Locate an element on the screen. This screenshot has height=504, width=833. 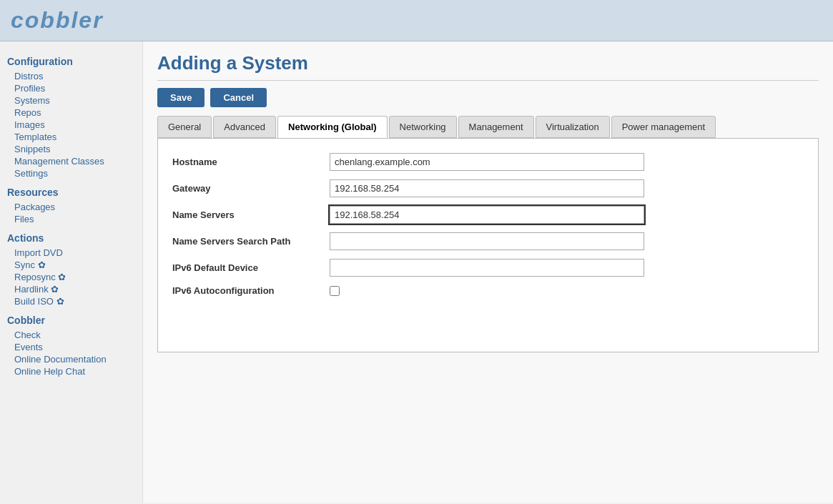
nav-files: Files is located at coordinates (74, 219).